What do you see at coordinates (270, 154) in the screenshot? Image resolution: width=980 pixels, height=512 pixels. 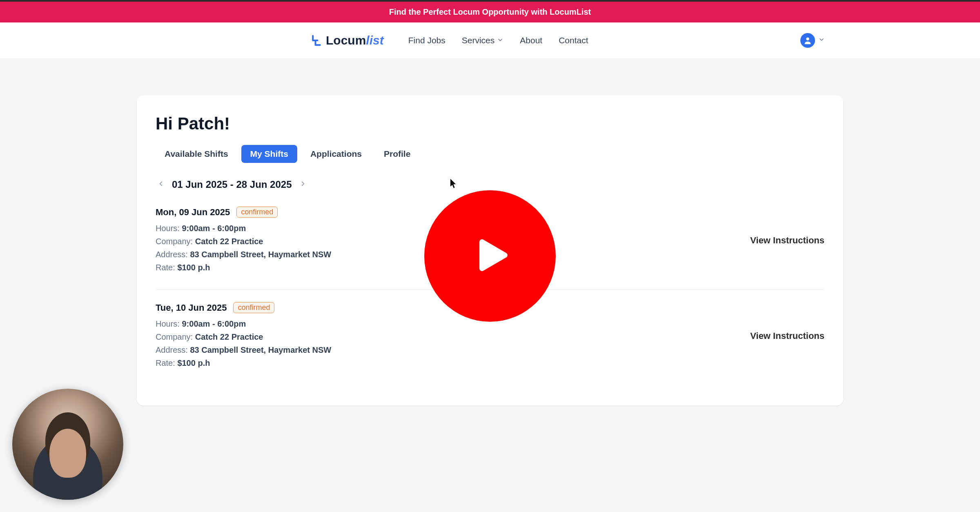 I see `tab-my-shifts: My Shifts` at bounding box center [270, 154].